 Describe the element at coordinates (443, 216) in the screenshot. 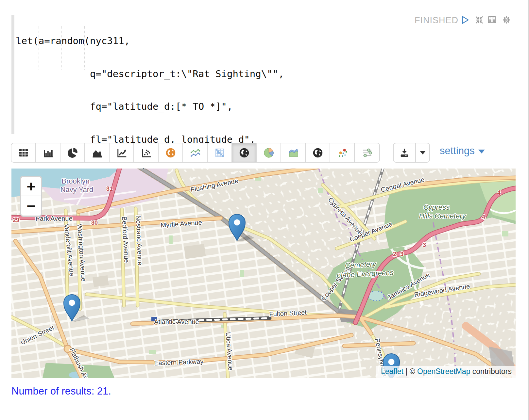

I see `svg-text: Hills Cemetery` at that location.